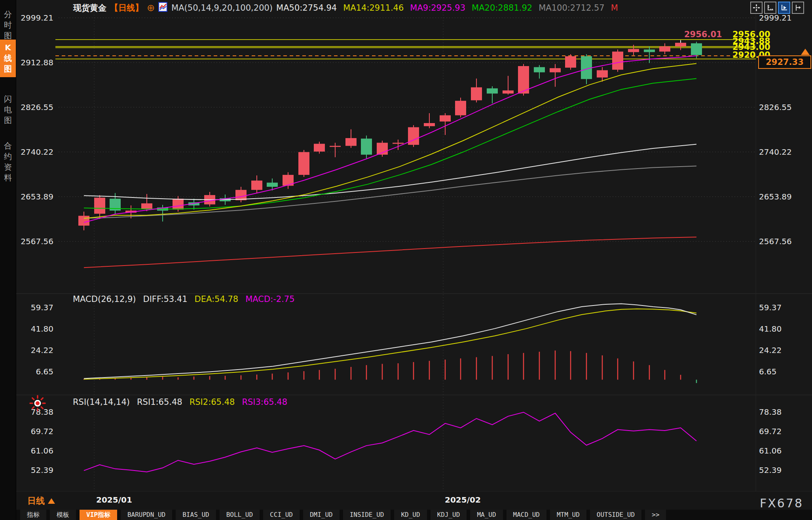 The height and width of the screenshot is (520, 812). What do you see at coordinates (127, 8) in the screenshot?
I see `period-label: 【日线】` at bounding box center [127, 8].